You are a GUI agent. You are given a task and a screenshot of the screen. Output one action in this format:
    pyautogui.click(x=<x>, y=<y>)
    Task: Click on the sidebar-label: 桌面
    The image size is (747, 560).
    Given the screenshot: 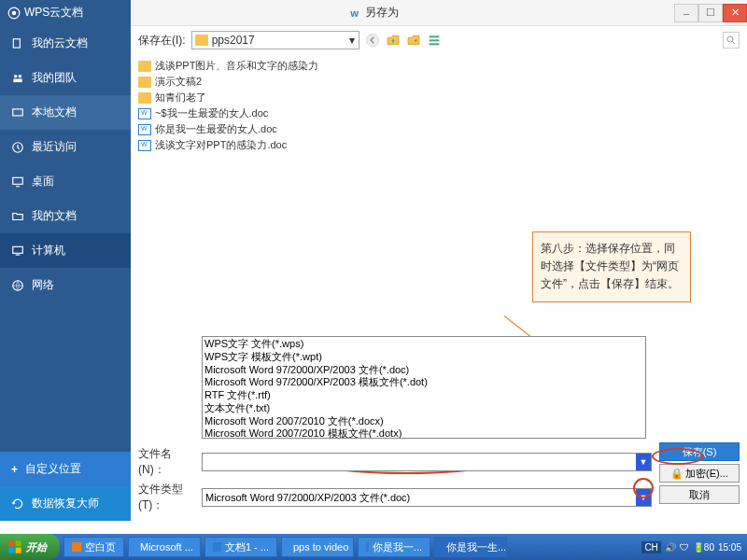 What is the action you would take?
    pyautogui.click(x=43, y=181)
    